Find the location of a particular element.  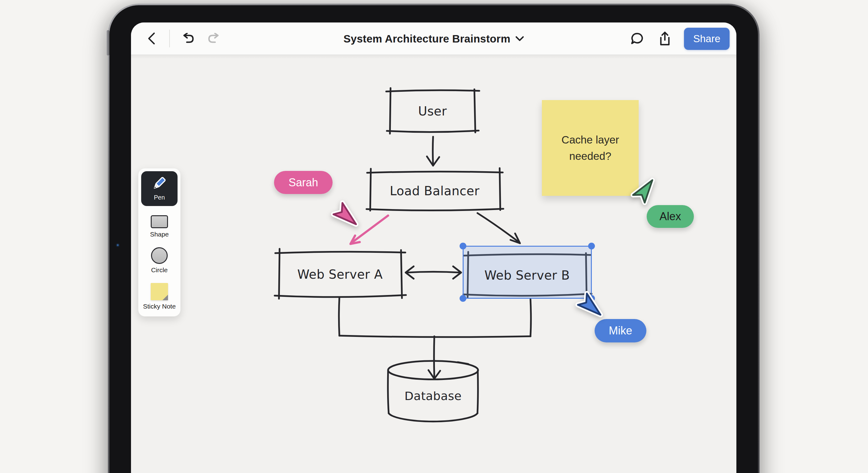

tool-sticky-note: Sticky Note is located at coordinates (159, 297).